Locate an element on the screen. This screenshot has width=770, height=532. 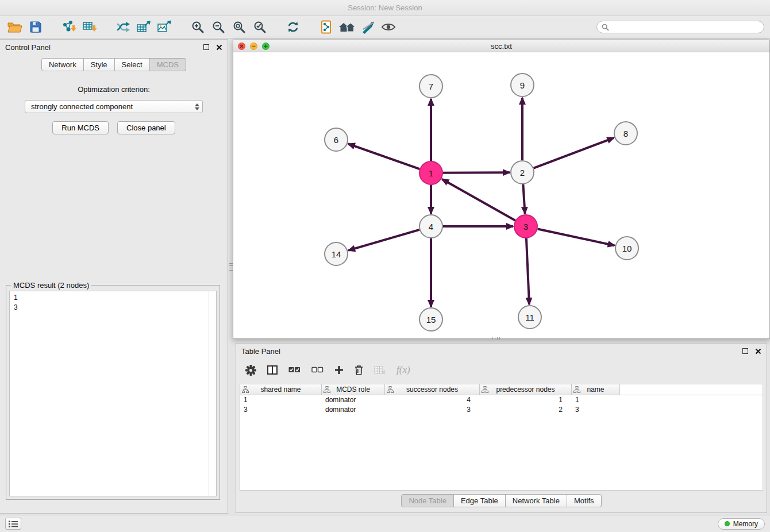
close-window-icon is located at coordinates (241, 46).